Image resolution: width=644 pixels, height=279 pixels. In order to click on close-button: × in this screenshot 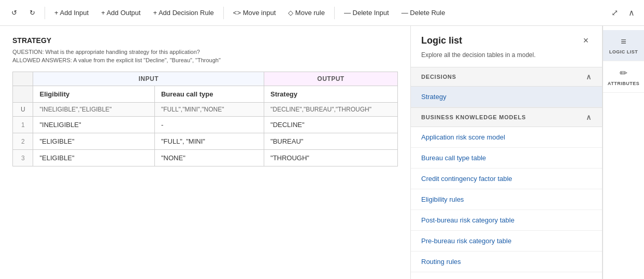, I will do `click(585, 40)`.